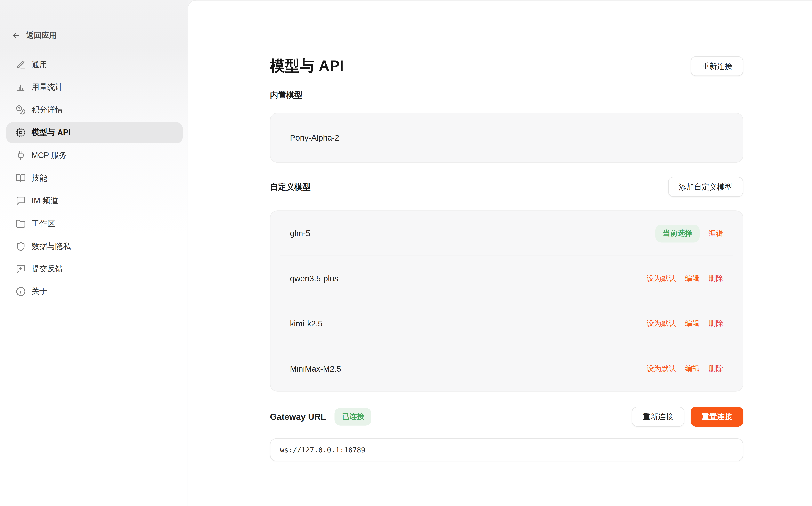  Describe the element at coordinates (45, 201) in the screenshot. I see `sidebar-item-label: IM 频道` at that location.